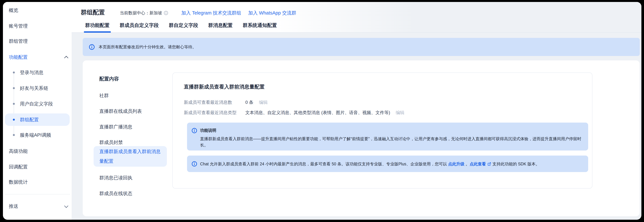  What do you see at coordinates (111, 142) in the screenshot?
I see `config-menu-item-member-ban: 群成员封禁` at bounding box center [111, 142].